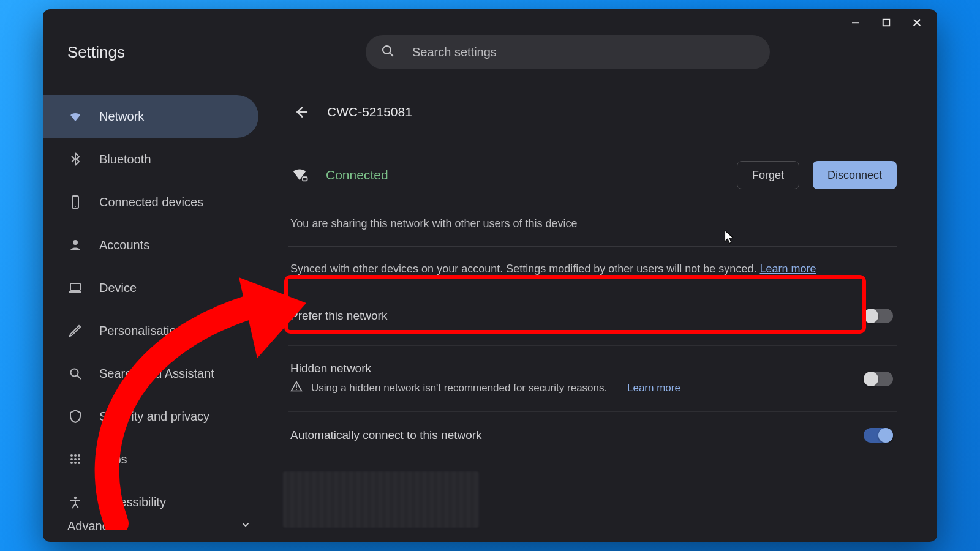 This screenshot has width=980, height=551. What do you see at coordinates (75, 502) in the screenshot?
I see `accessibility-icon` at bounding box center [75, 502].